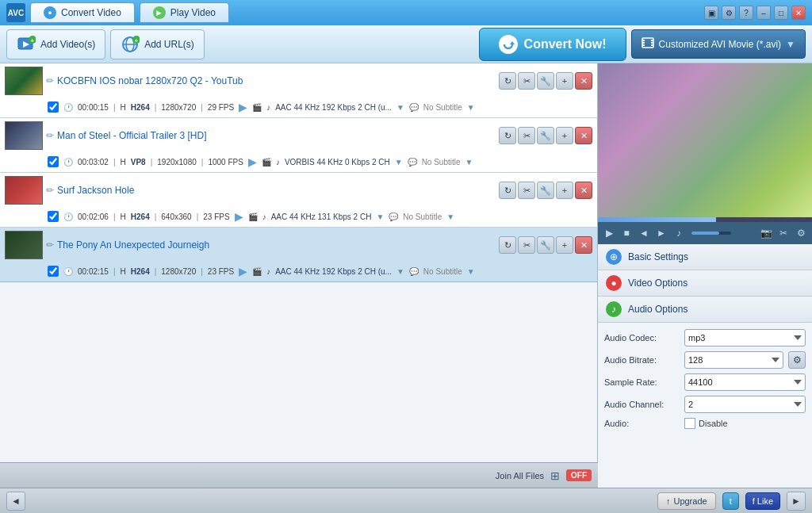 The image size is (812, 513). I want to click on audio-info-1: AAC 44 KHz 192 Kbps 2 CH (u..., so click(333, 108).